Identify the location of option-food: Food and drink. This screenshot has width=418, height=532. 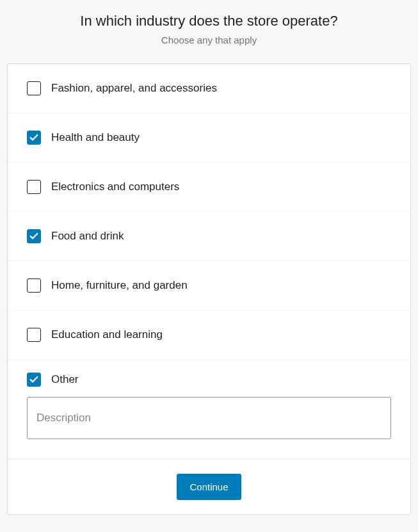
(209, 237).